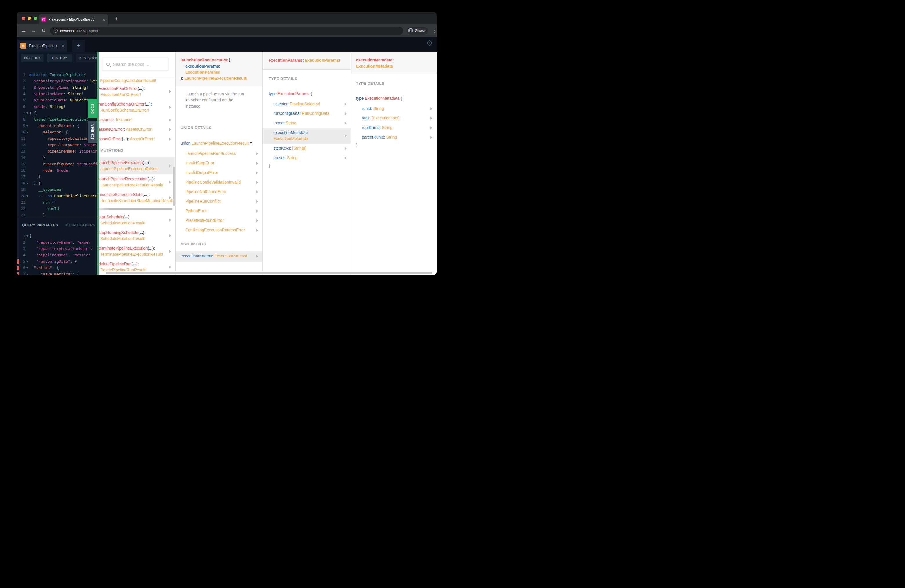 The height and width of the screenshot is (588, 905). Describe the element at coordinates (174, 186) in the screenshot. I see `docs-list-scrollbar` at that location.